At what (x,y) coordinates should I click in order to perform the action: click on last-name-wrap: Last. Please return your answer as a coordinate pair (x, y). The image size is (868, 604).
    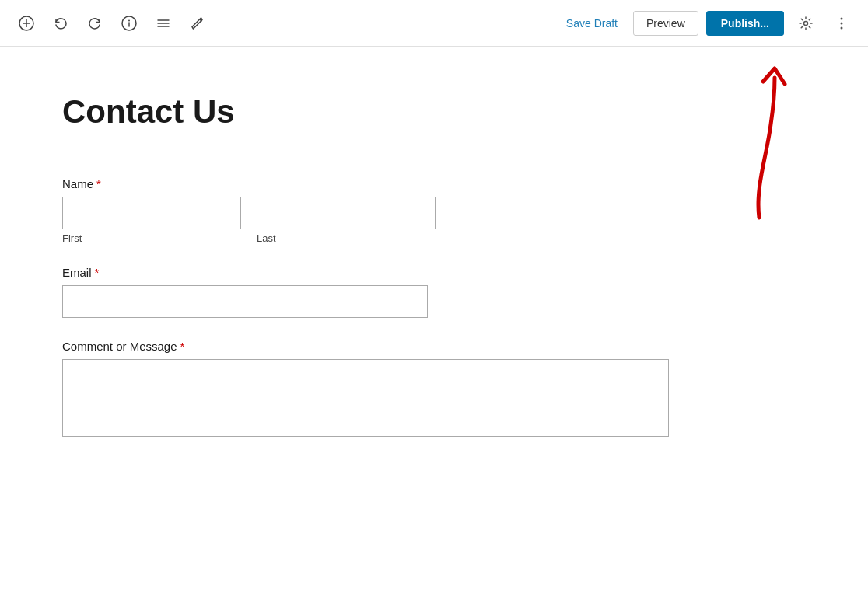
    Looking at the image, I should click on (346, 221).